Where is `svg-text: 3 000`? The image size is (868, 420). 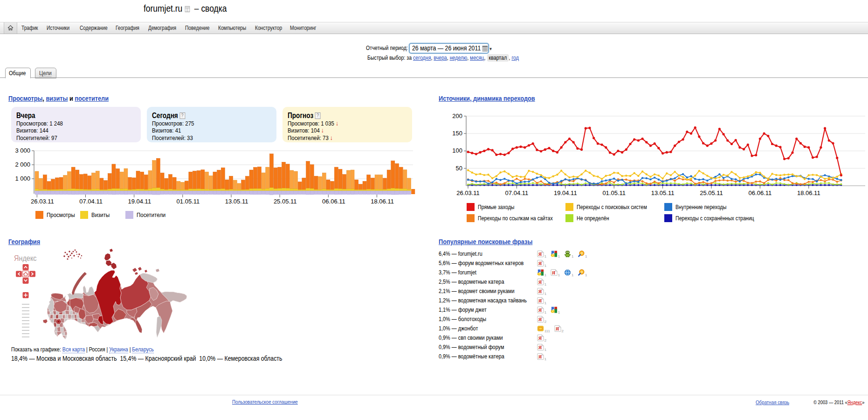 svg-text: 3 000 is located at coordinates (22, 151).